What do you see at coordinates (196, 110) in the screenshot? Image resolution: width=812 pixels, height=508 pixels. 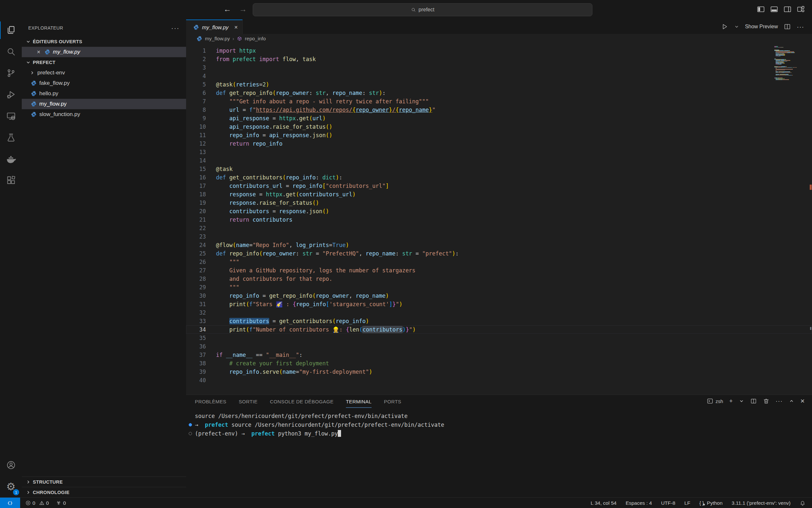 I see `line-number: 8` at bounding box center [196, 110].